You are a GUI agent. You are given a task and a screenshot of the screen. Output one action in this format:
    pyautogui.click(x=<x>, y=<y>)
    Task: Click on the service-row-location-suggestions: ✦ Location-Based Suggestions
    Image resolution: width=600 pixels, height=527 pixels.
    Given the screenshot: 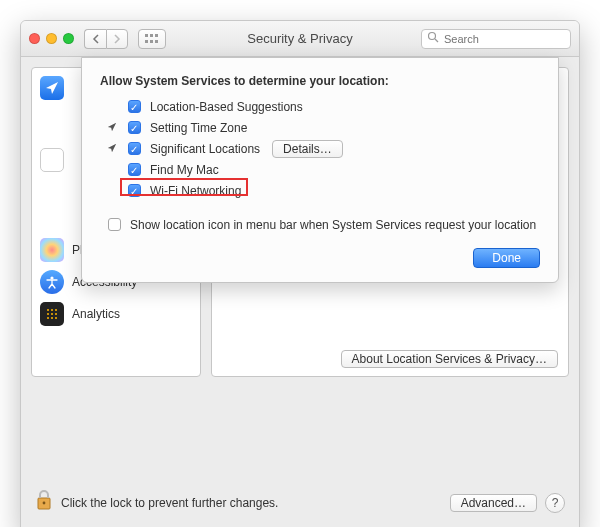 What is the action you would take?
    pyautogui.click(x=323, y=106)
    